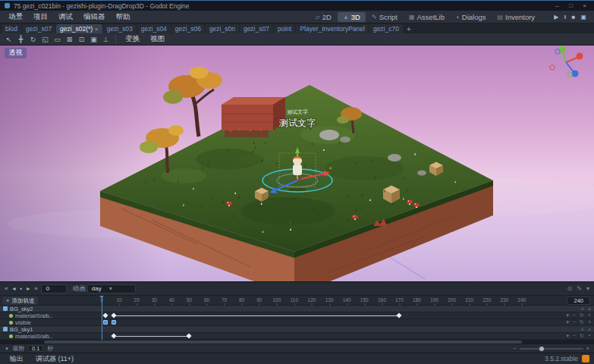 The width and height of the screenshot is (594, 364). What do you see at coordinates (36, 349) in the screenshot?
I see `snap-value-spinbox: 0.1` at bounding box center [36, 349].